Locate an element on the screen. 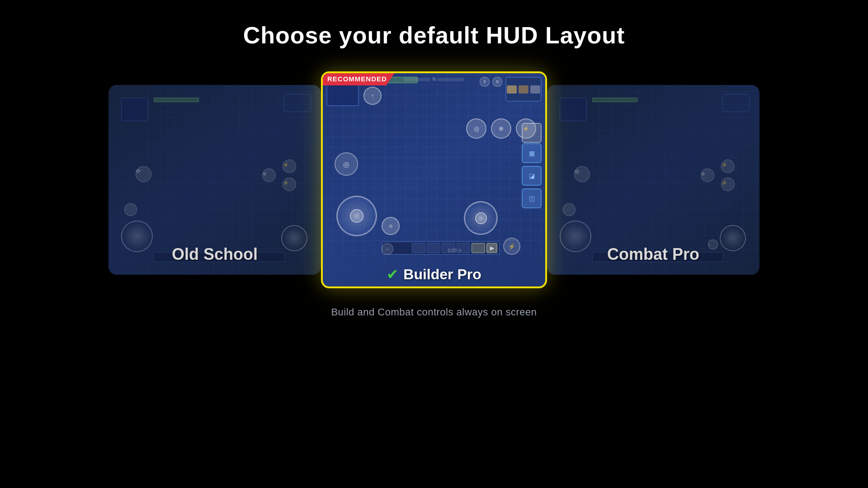  build-ramp-btn: ◪ is located at coordinates (532, 176).